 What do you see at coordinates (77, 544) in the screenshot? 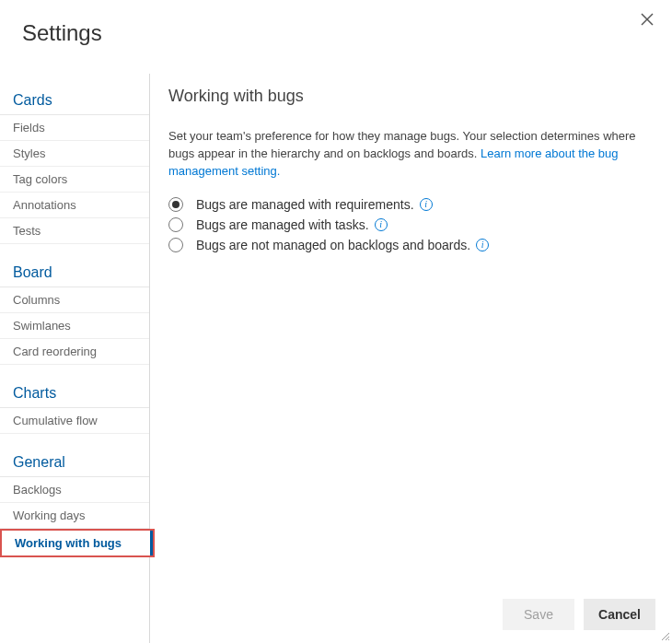
I see `nav-item-working-with-bugs: Working with bugs` at bounding box center [77, 544].